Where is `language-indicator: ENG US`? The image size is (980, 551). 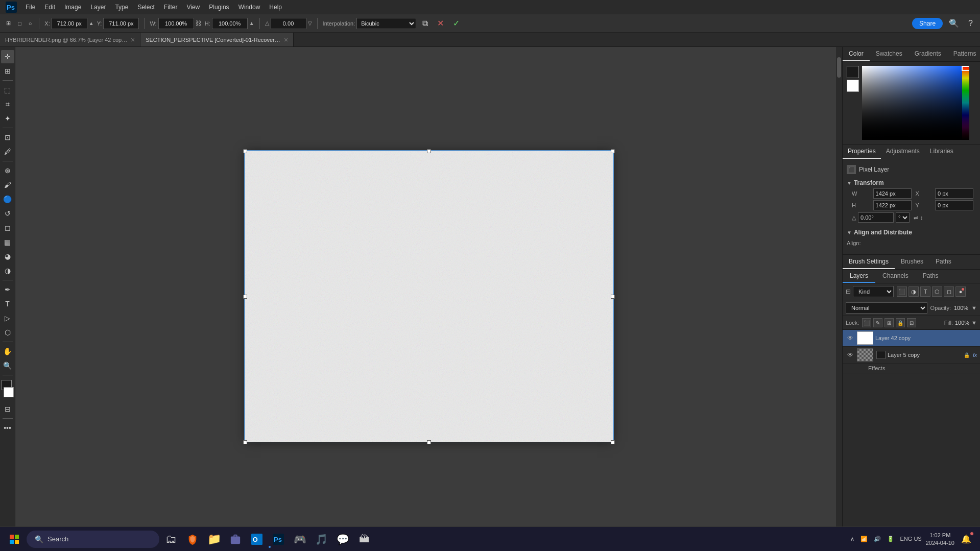 language-indicator: ENG US is located at coordinates (911, 539).